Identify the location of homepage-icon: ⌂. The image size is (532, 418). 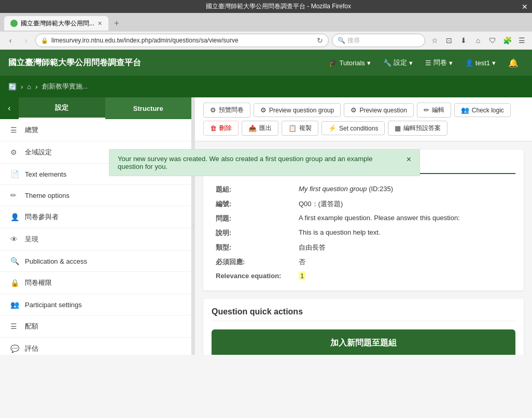
(478, 40).